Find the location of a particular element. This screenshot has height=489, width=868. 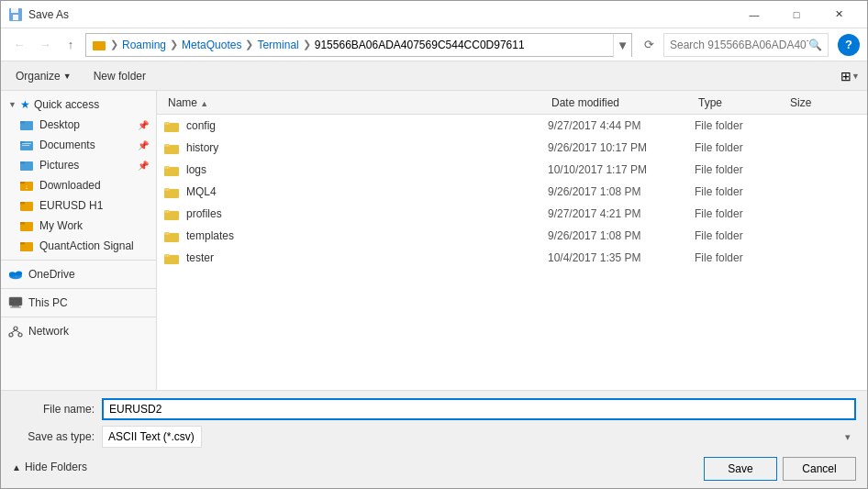

sidebar-desktop-label: Desktop is located at coordinates (60, 125).